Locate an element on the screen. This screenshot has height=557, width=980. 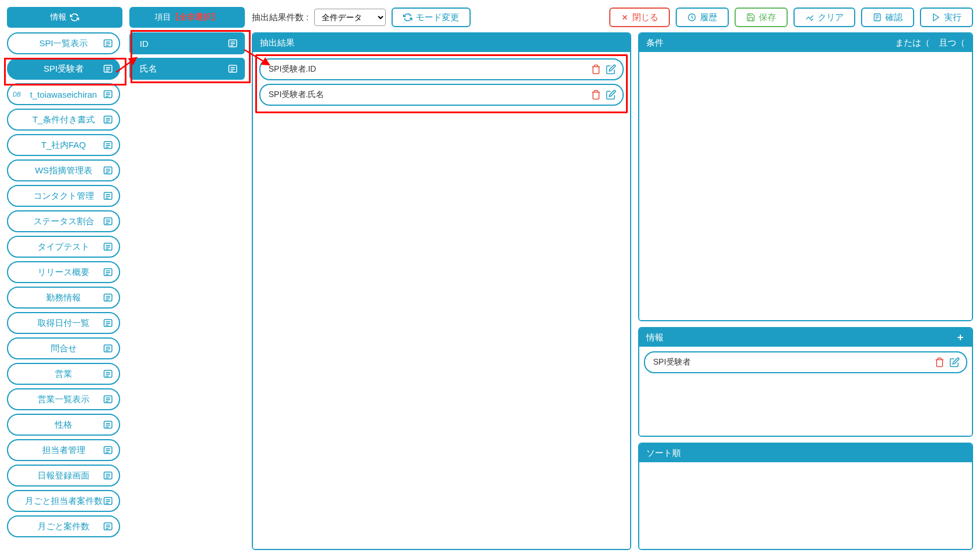
info-item-19: 月ごと案件数 is located at coordinates (64, 526).